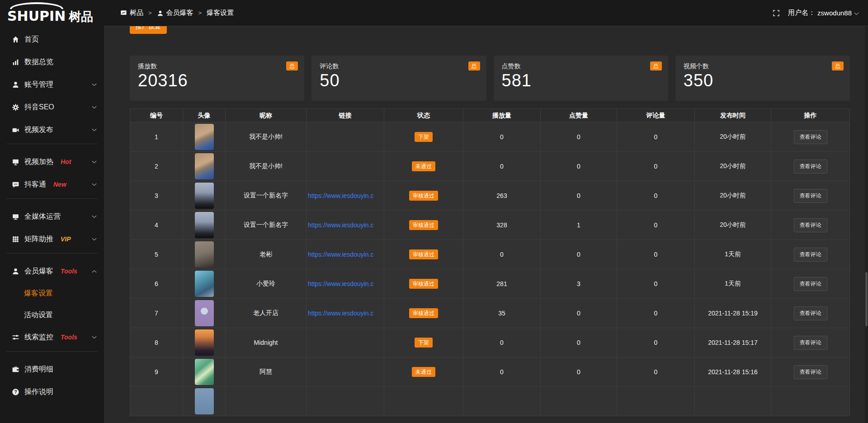  I want to click on sidebar-item-label: 操作说明, so click(39, 392).